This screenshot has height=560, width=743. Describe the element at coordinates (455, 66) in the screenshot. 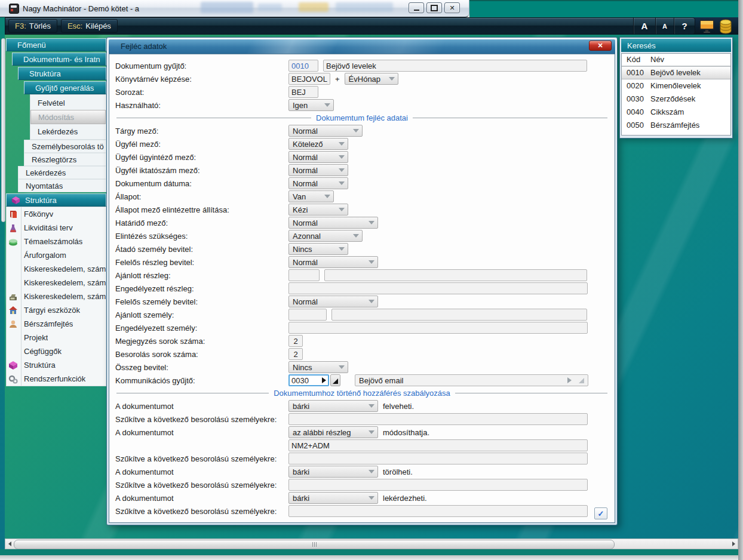

I see `document-collector-name-input` at that location.